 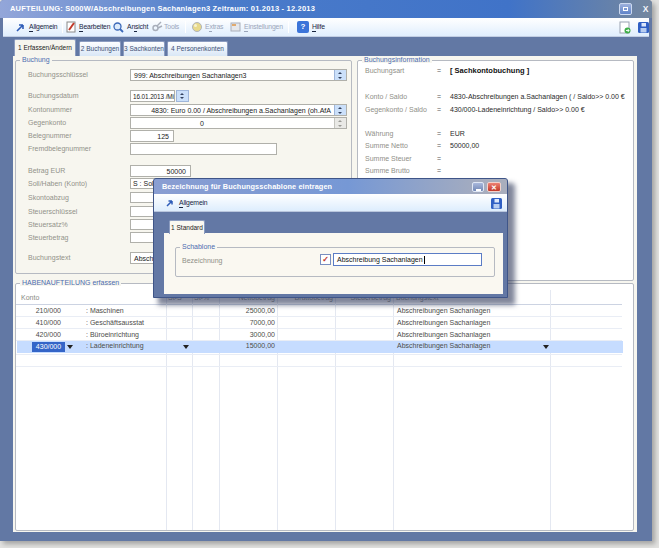 What do you see at coordinates (182, 96) in the screenshot?
I see `buchungsdatum-spinner` at bounding box center [182, 96].